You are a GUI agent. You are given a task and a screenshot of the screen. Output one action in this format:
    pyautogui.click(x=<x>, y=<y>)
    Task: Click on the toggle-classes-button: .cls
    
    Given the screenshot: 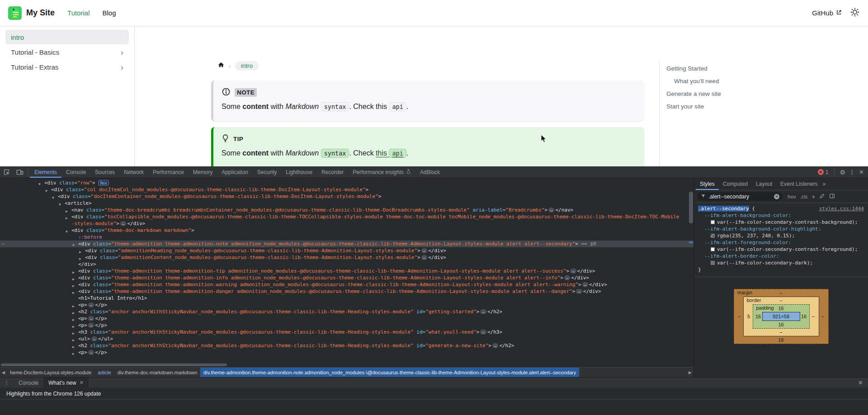 What is the action you would take?
    pyautogui.click(x=804, y=197)
    